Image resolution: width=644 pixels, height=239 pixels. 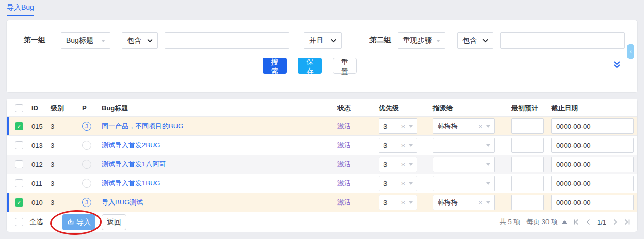 What do you see at coordinates (142, 126) in the screenshot?
I see `bug-title-link: 同一产品，不同项目的BUG` at bounding box center [142, 126].